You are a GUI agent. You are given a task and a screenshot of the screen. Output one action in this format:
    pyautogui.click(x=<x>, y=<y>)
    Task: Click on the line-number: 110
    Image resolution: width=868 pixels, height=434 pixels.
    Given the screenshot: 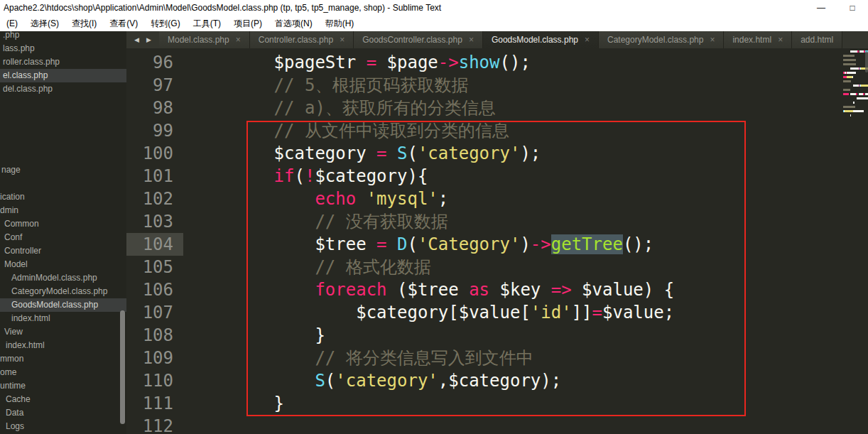 What is the action you would take?
    pyautogui.click(x=155, y=381)
    